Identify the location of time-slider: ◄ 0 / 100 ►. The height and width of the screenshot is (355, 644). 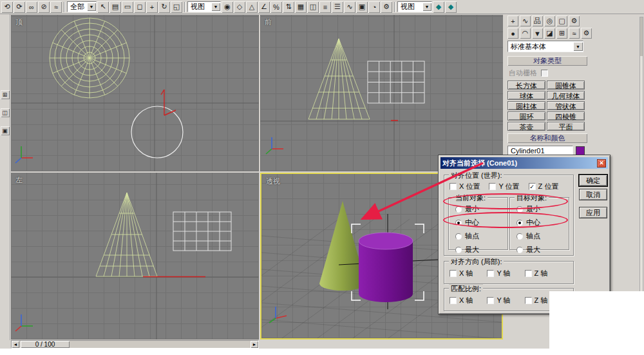
(135, 344).